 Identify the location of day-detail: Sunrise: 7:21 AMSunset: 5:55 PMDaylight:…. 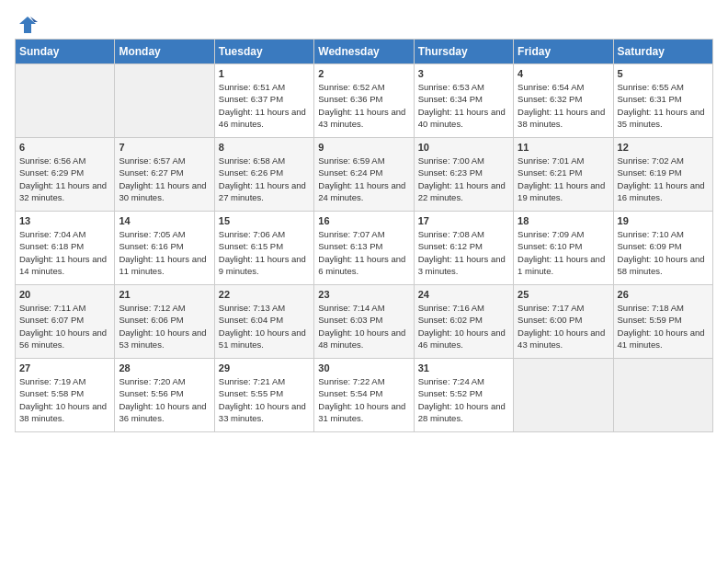
(263, 399).